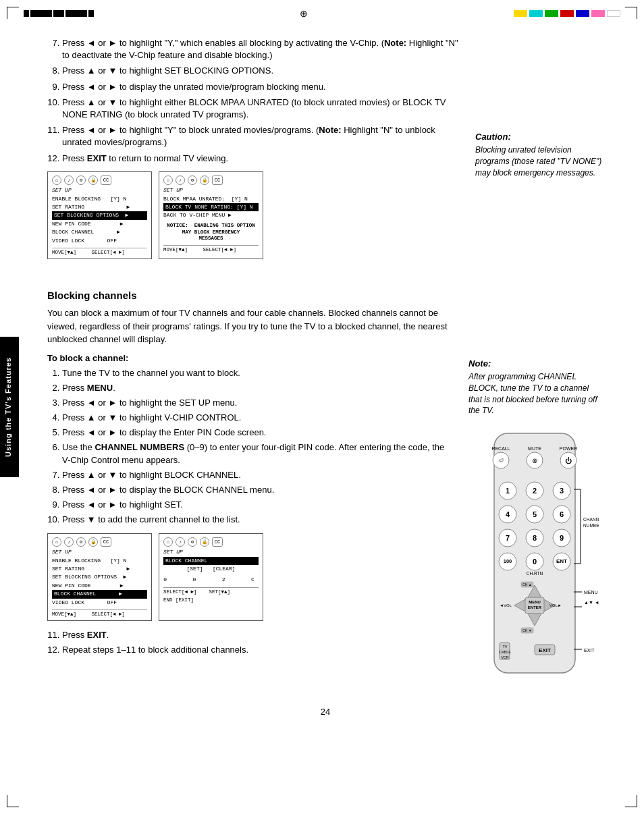 The width and height of the screenshot is (644, 814). Describe the element at coordinates (251, 327) in the screenshot. I see `blocking-channels-intro: You can block a maximum of four TV chann…` at that location.